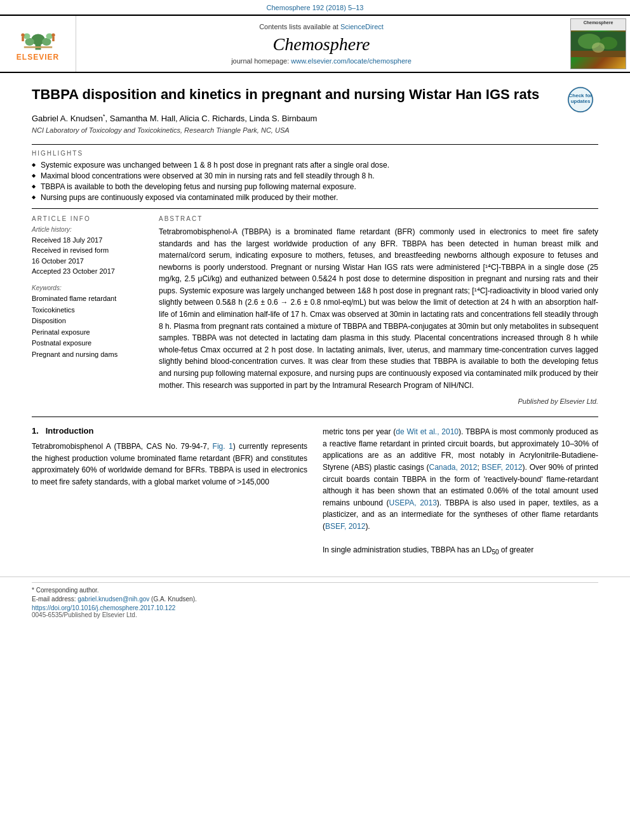 The height and width of the screenshot is (840, 630). I want to click on elsevier-logo-area: ELSEVIER, so click(38, 44).